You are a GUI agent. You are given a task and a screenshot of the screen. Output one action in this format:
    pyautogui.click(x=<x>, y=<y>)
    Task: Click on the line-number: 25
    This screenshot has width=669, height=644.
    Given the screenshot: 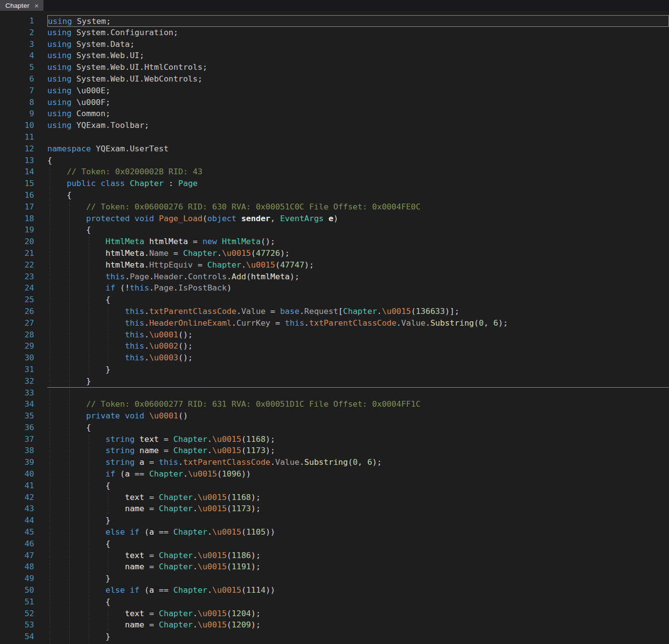 What is the action you would take?
    pyautogui.click(x=23, y=300)
    